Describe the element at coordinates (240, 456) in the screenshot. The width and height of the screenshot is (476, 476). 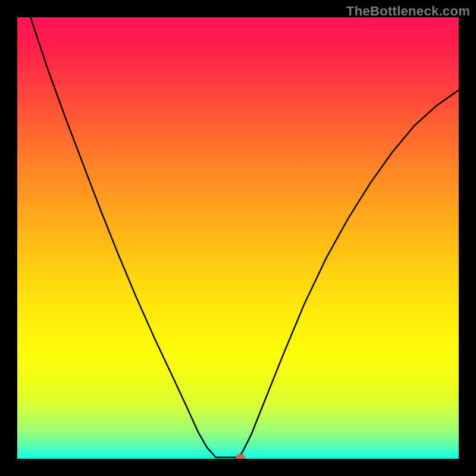
I see `optimum-marker` at that location.